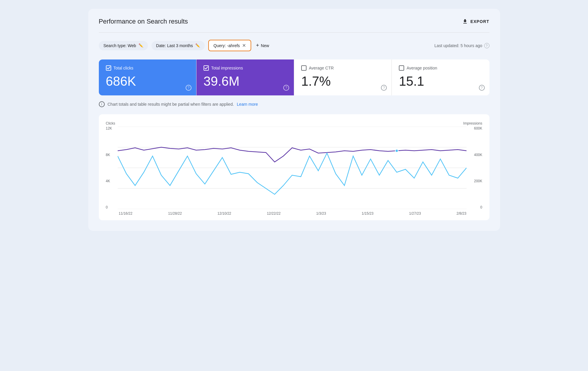  Describe the element at coordinates (245, 68) in the screenshot. I see `metric-label-row: Total impressions` at that location.